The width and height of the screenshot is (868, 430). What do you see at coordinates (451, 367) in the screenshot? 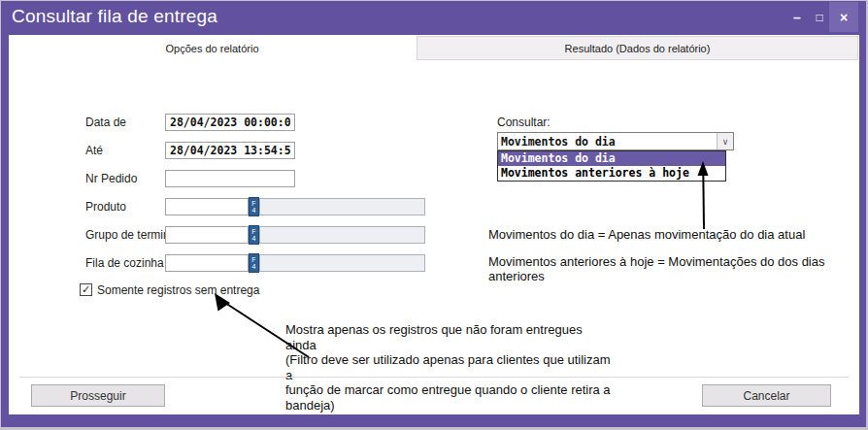
I see `checkbox-note: Mostra apenas os registros que não foram…` at bounding box center [451, 367].